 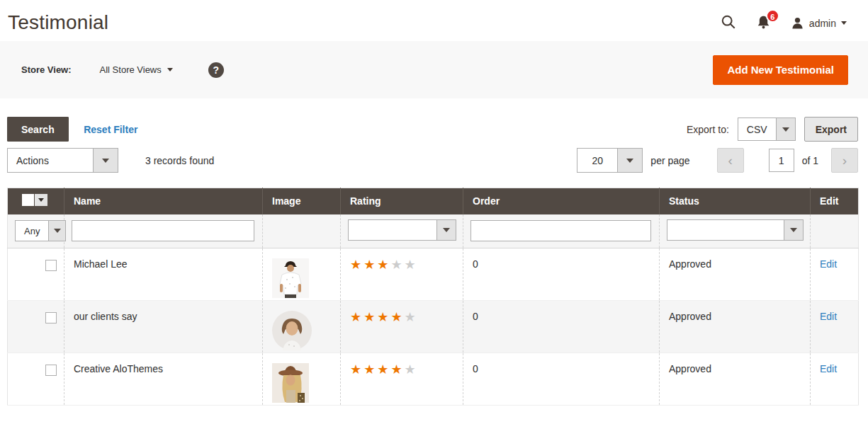 I want to click on grid-header-row: Name Image Rating Order Status Edit, so click(x=434, y=201).